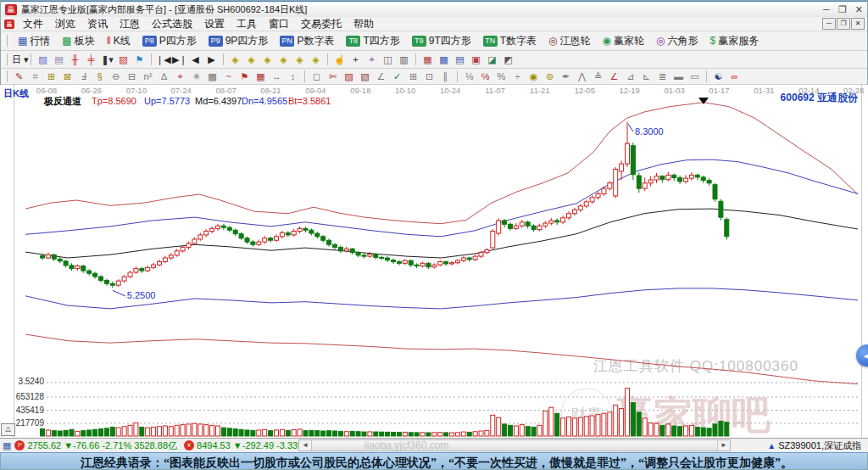 The width and height of the screenshot is (868, 470). What do you see at coordinates (427, 59) in the screenshot?
I see `calendar-icon: ▦` at bounding box center [427, 59].